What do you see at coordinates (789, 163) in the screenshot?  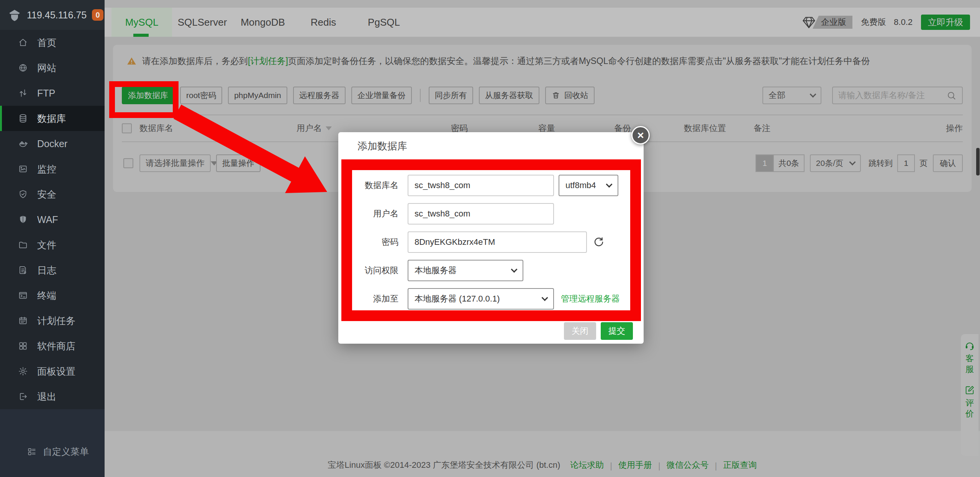 I see `total-count: 共0条` at bounding box center [789, 163].